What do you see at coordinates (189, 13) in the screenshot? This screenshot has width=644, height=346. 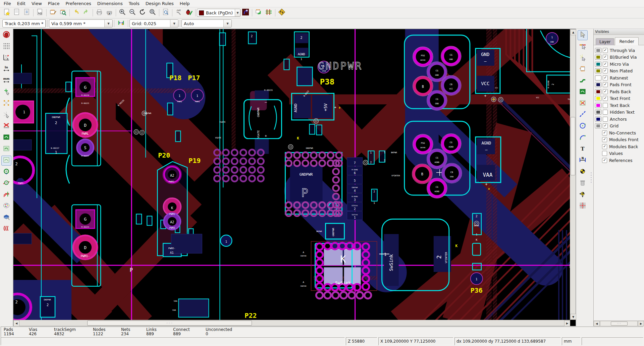 I see `drc-button` at bounding box center [189, 13].